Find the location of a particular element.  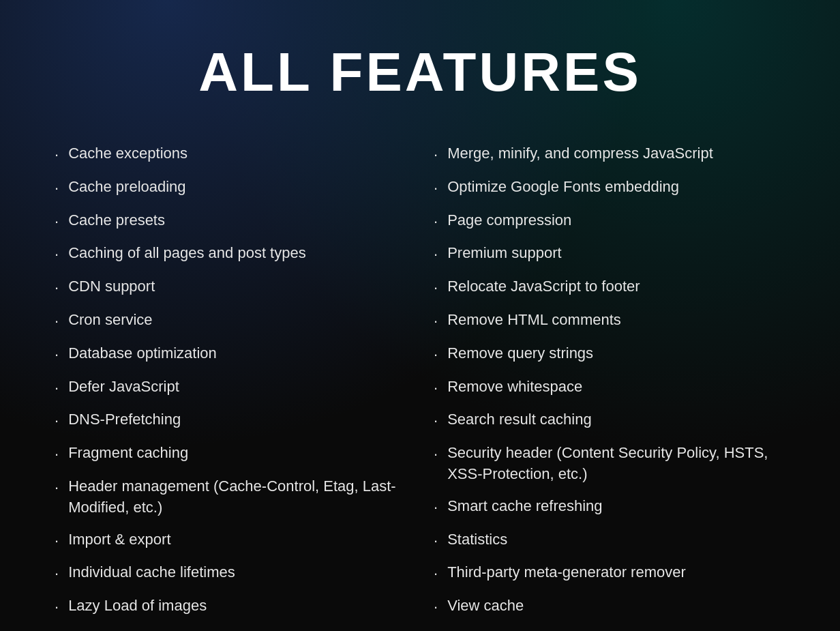

feature-text: Cache preloading is located at coordinates (127, 187).